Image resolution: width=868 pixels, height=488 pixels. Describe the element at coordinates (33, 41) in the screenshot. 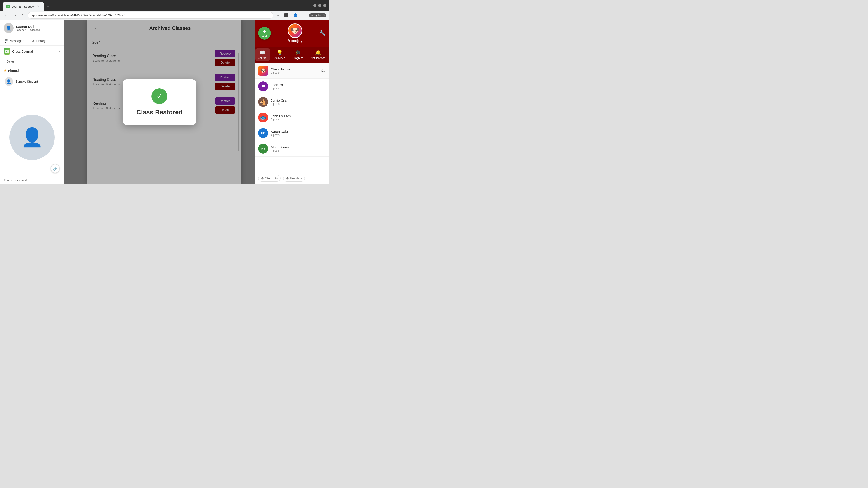

I see `library-icon: 🗂` at that location.